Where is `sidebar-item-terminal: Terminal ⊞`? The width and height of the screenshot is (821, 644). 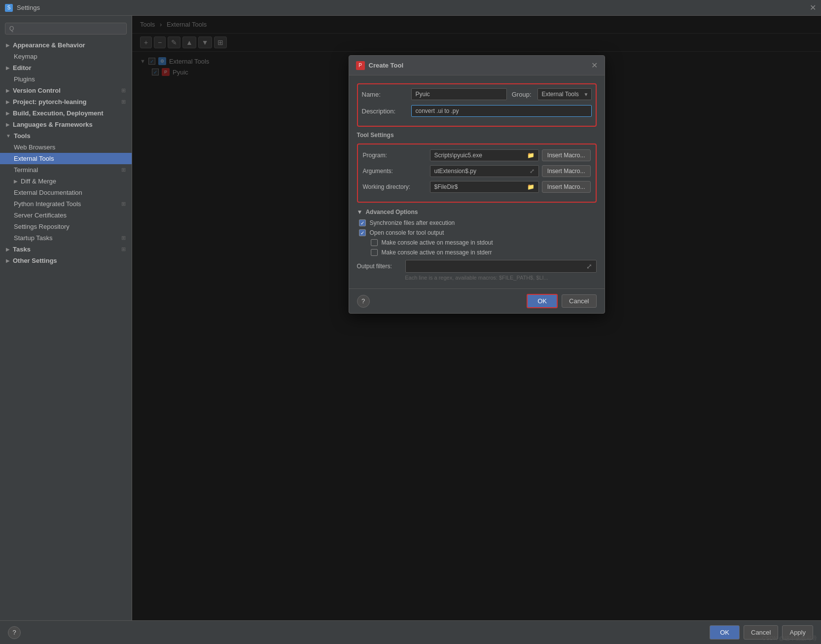
sidebar-item-terminal: Terminal ⊞ is located at coordinates (66, 170).